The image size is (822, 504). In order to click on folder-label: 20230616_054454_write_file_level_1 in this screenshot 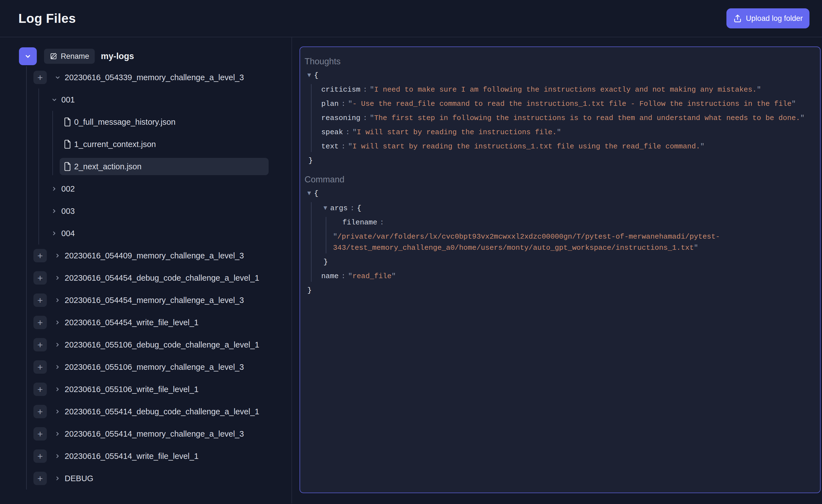, I will do `click(132, 323)`.